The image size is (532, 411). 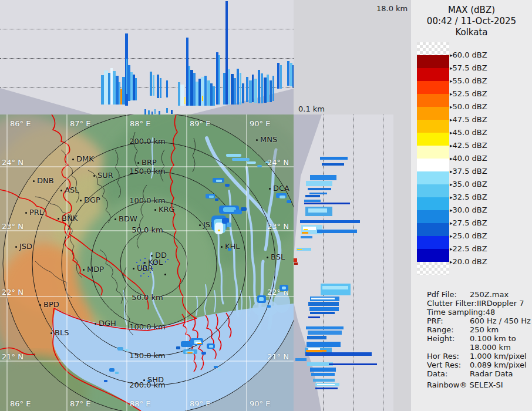 What do you see at coordinates (469, 55) in the screenshot?
I see `legend-scale-label: ▸60.0 dBZ` at bounding box center [469, 55].